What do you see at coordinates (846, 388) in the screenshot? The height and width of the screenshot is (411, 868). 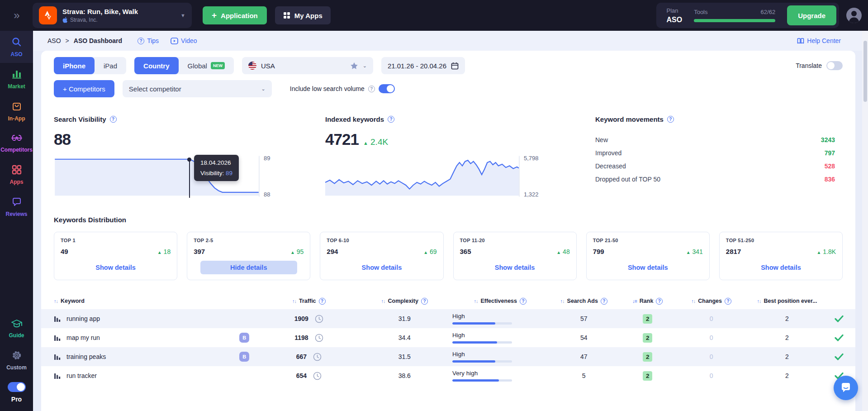 I see `chat-widget-button` at bounding box center [846, 388].